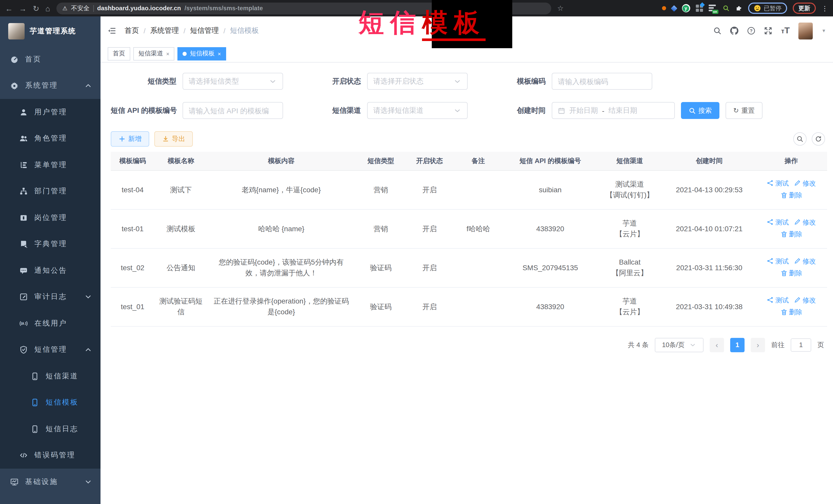 This screenshot has height=504, width=833. Describe the element at coordinates (800, 139) in the screenshot. I see `zoom-search-icon` at that location.